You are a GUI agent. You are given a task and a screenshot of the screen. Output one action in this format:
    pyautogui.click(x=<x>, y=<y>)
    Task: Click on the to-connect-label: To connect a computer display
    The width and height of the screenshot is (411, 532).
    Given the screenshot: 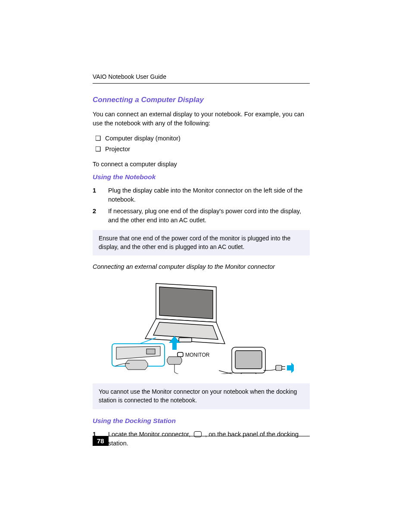 What is the action you would take?
    pyautogui.click(x=201, y=165)
    